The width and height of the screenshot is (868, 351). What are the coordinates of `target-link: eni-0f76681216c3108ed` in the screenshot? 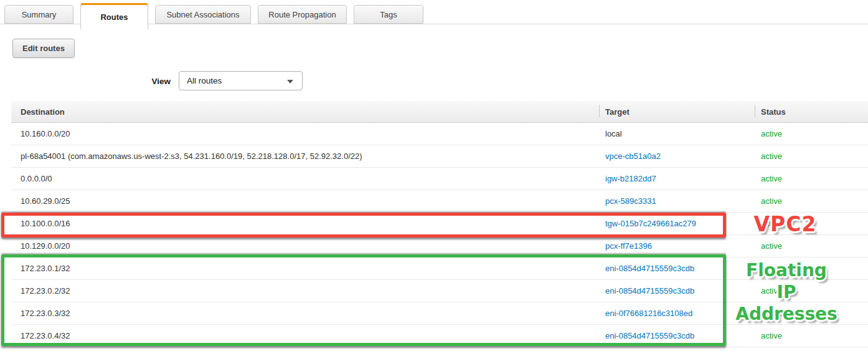 It's located at (649, 313).